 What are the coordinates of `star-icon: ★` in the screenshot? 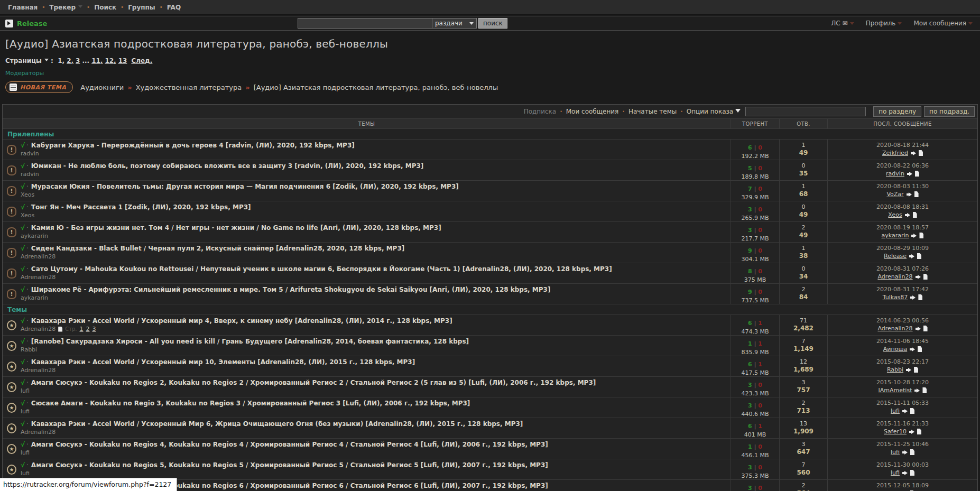 It's located at (12, 367).